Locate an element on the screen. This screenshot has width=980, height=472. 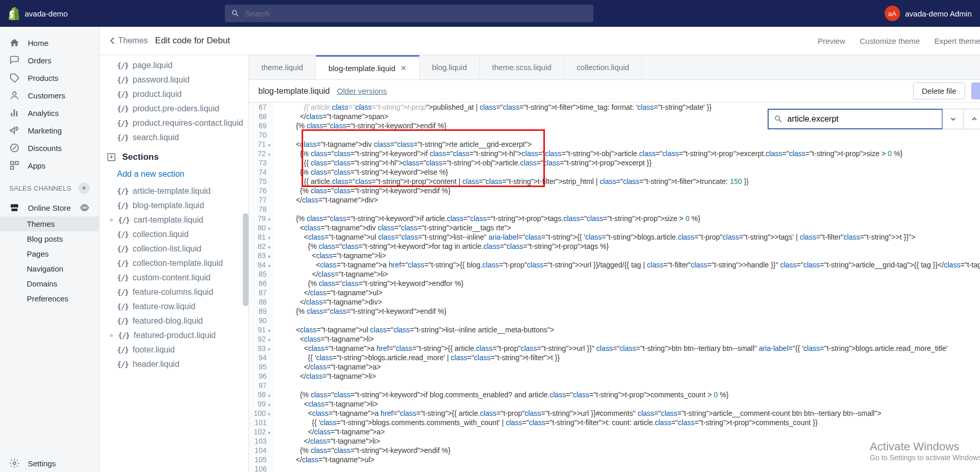
subnav-domains: Domains is located at coordinates (63, 283).